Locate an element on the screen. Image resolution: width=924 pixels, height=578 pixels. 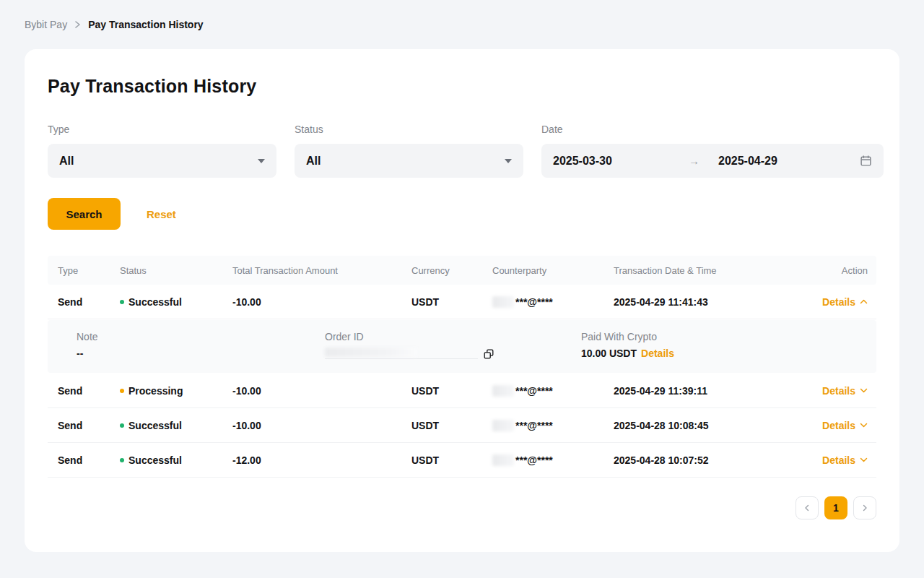
pagination: 1 is located at coordinates (462, 508).